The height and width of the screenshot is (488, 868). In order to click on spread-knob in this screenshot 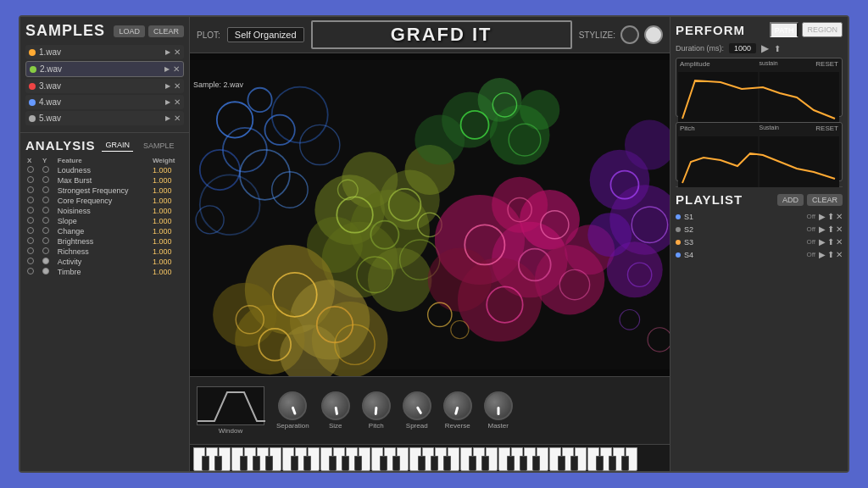, I will do `click(417, 406)`.